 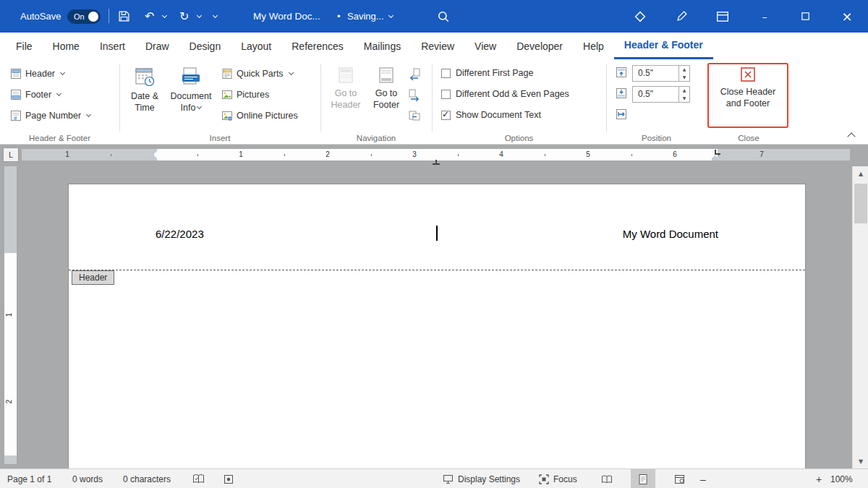 What do you see at coordinates (113, 46) in the screenshot?
I see `tab-insert: Insert` at bounding box center [113, 46].